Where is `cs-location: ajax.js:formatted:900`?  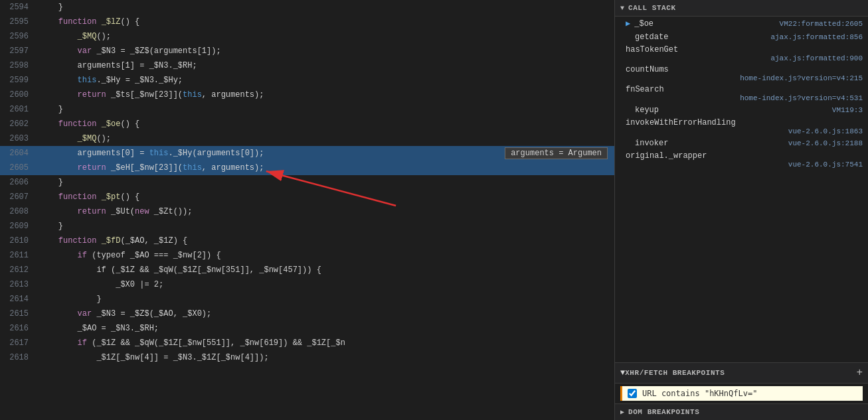 cs-location: ajax.js:formatted:900 is located at coordinates (817, 58).